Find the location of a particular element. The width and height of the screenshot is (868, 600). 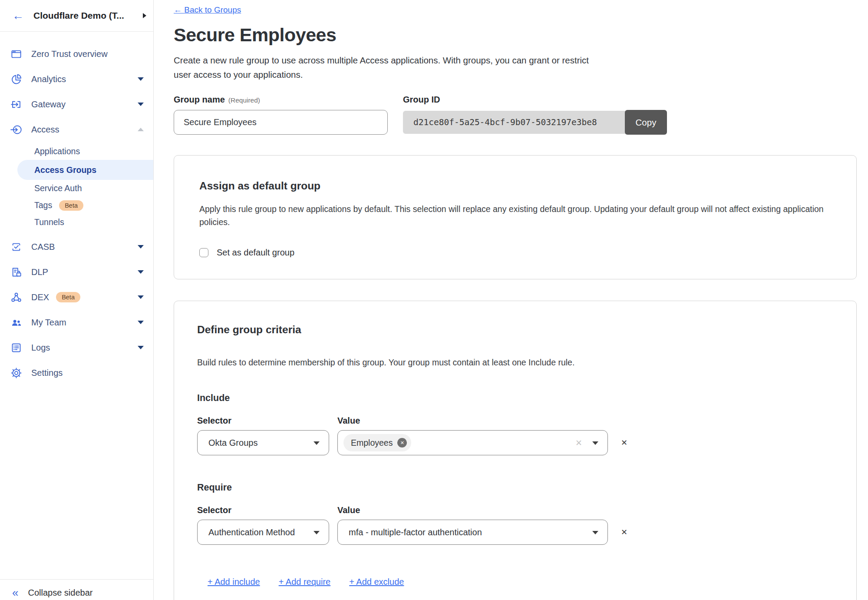

include-value-label: Value is located at coordinates (472, 421).